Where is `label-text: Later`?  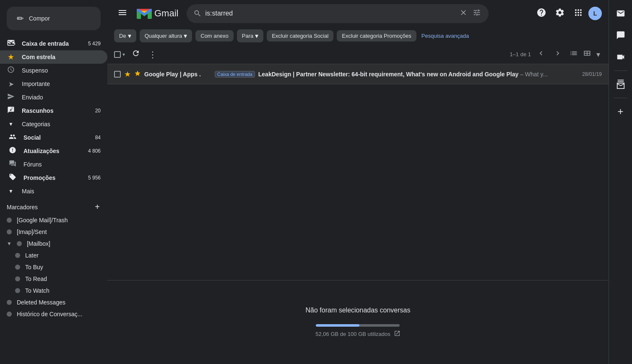
label-text: Later is located at coordinates (32, 255).